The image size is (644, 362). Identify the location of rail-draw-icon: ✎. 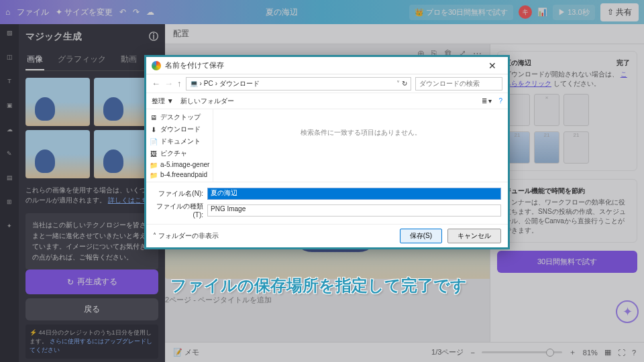
(9, 156).